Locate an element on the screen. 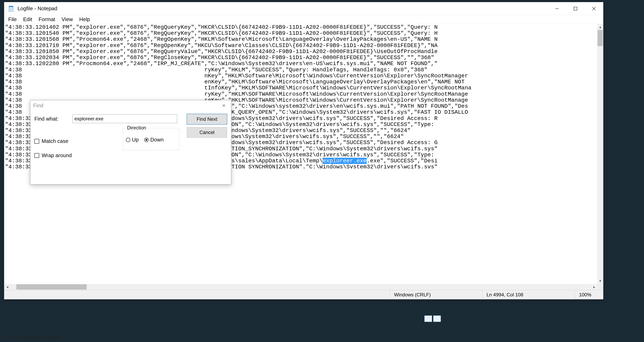 The height and width of the screenshot is (342, 644). radio-up-label: Up is located at coordinates (135, 140).